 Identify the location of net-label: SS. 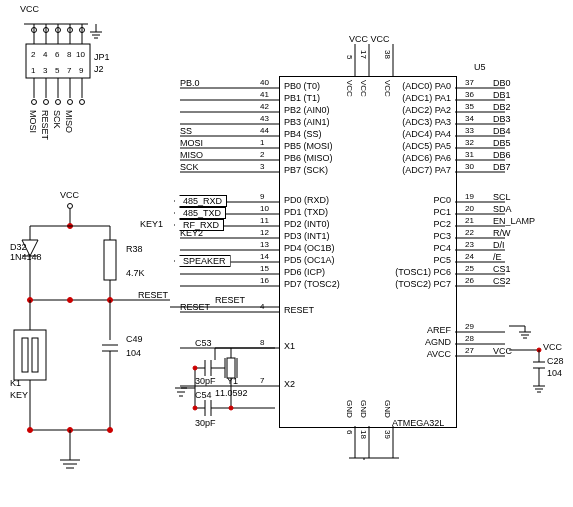
(186, 131).